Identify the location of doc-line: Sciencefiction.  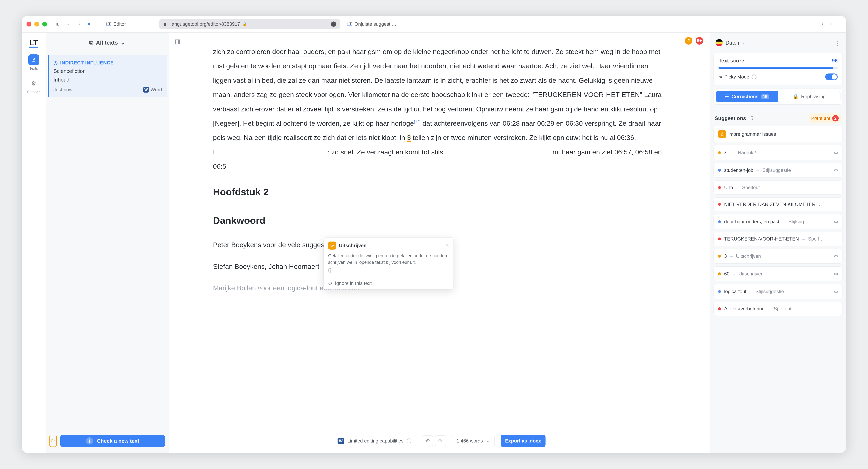
(108, 71).